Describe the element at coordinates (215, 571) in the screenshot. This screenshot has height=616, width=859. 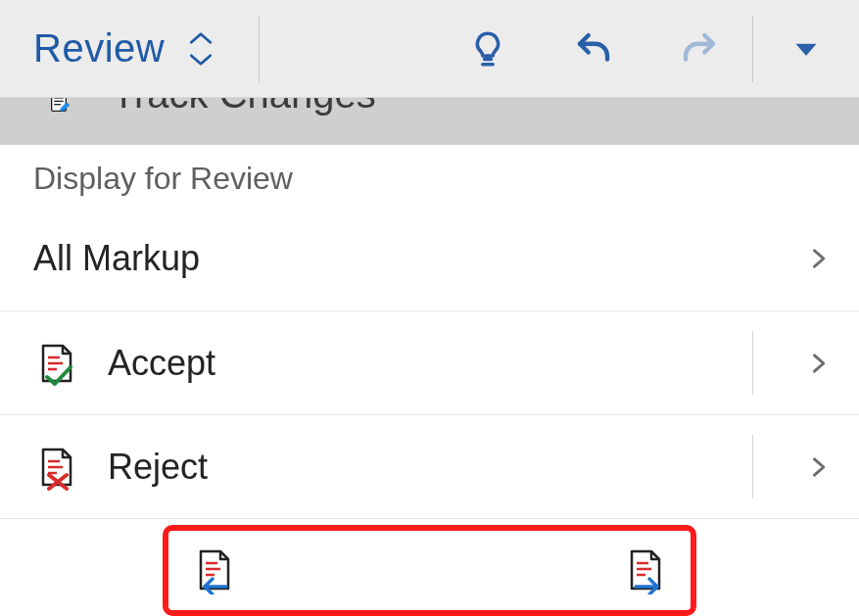
I see `doc-prev-icon` at that location.